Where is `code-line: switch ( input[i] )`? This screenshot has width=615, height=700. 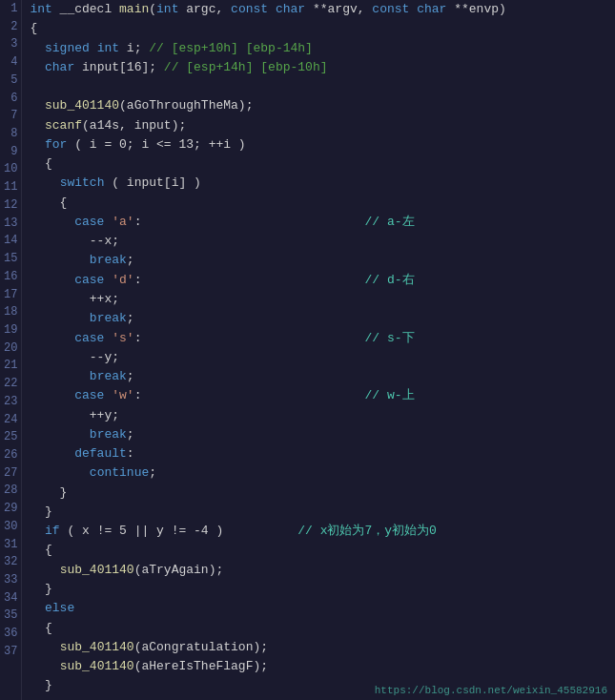
code-line: switch ( input[i] ) is located at coordinates (322, 183).